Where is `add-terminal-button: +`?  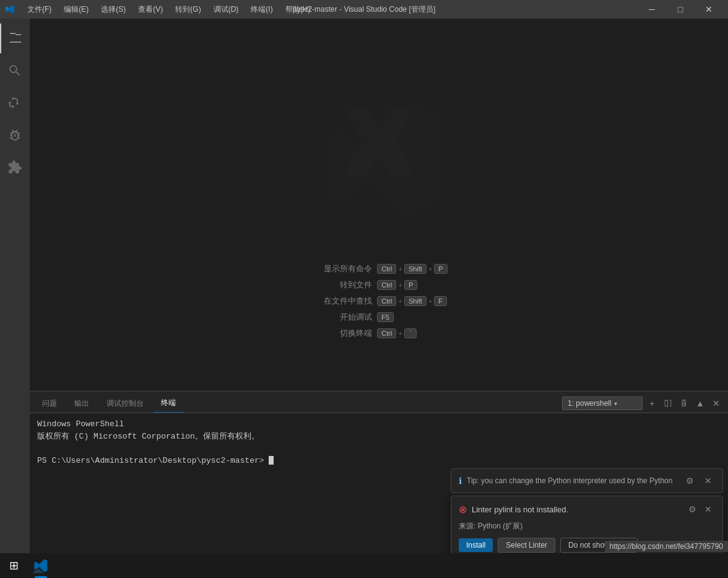
add-terminal-button: + is located at coordinates (652, 403).